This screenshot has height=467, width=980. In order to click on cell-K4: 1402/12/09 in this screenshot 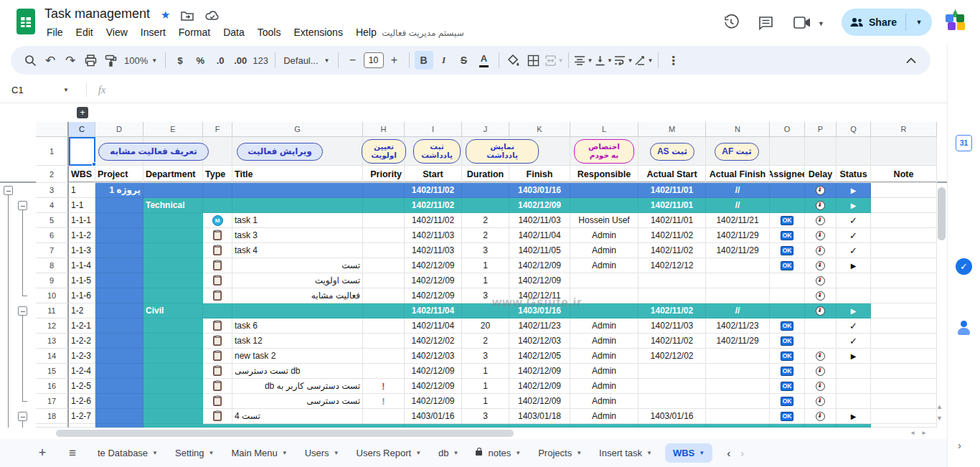, I will do `click(540, 205)`.